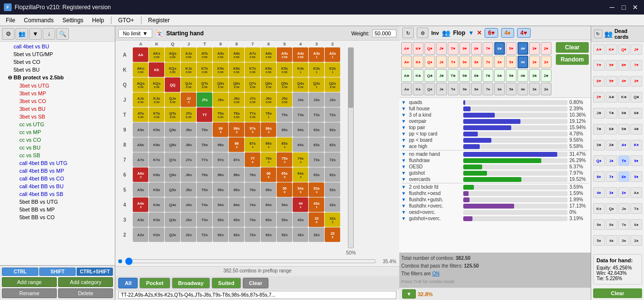 The width and height of the screenshot is (644, 300). Describe the element at coordinates (57, 148) in the screenshot. I see `tree-item-cc-bu: cc vs BU` at that location.